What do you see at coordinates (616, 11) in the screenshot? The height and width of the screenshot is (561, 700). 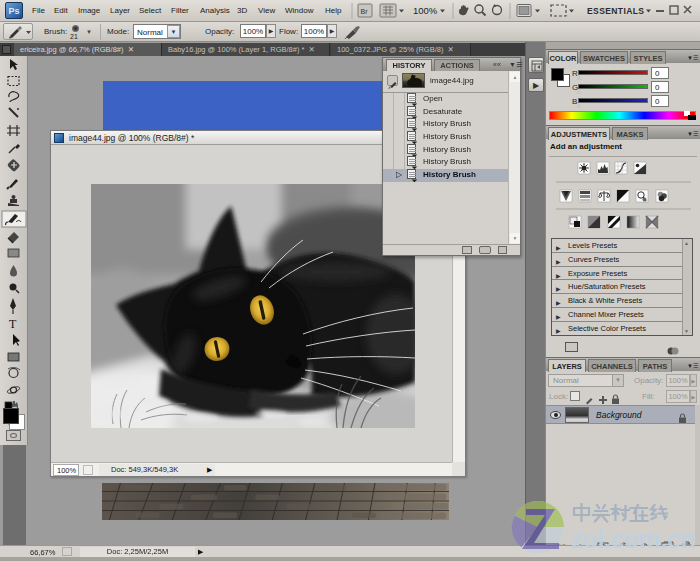 I see `svg-text: ESSENTIALS` at bounding box center [616, 11].